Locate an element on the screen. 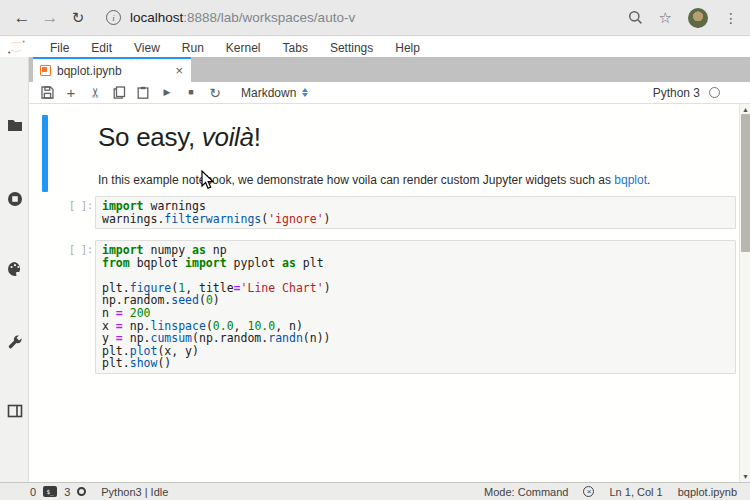  kernel-status-icon is located at coordinates (714, 92).